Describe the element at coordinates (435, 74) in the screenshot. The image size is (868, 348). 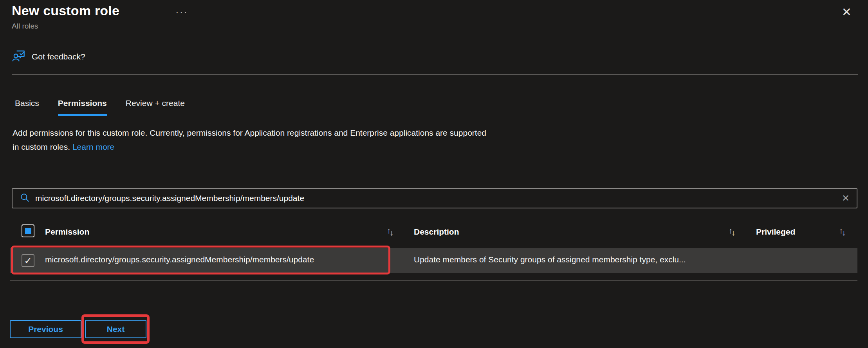
I see `header-divider` at that location.